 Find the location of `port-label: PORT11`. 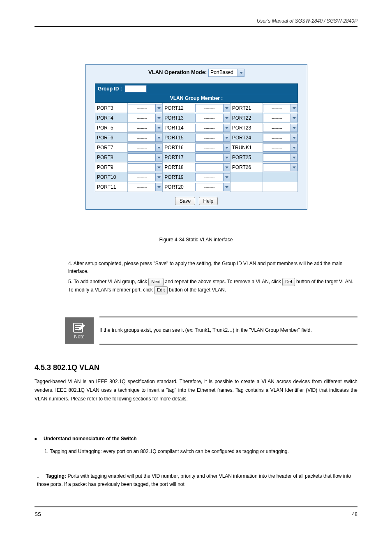

port-label: PORT11 is located at coordinates (112, 187).